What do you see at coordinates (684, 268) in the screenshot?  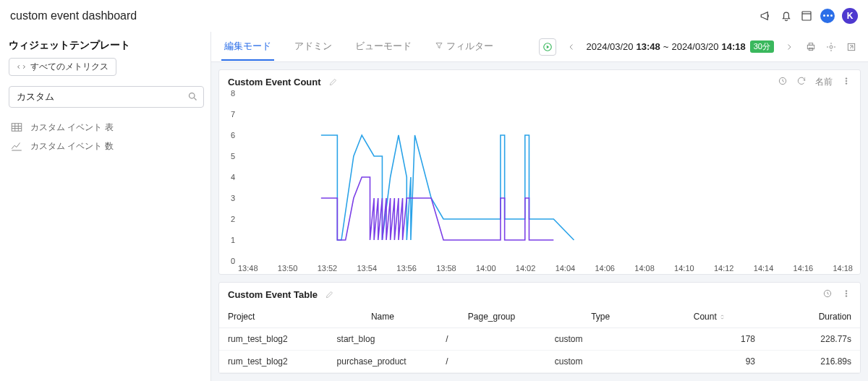 I see `x-tick: 14:10` at bounding box center [684, 268].